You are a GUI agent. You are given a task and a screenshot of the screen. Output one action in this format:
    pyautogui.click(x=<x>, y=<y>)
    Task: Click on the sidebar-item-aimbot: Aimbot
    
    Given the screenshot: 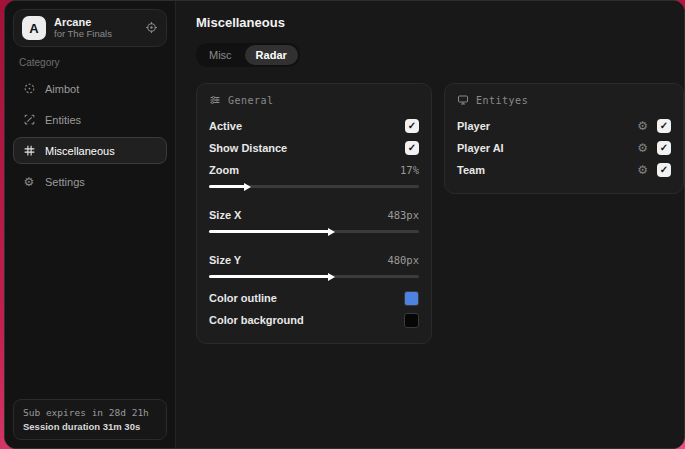 What is the action you would take?
    pyautogui.click(x=90, y=88)
    